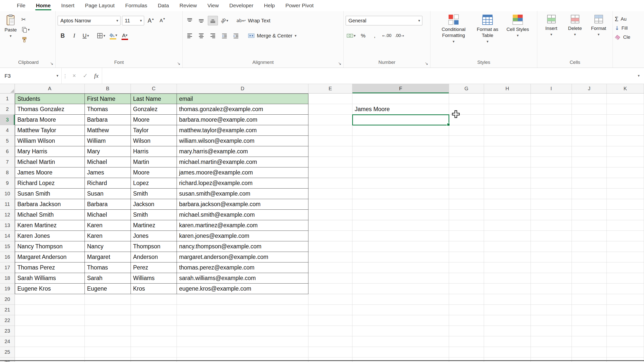  Describe the element at coordinates (589, 310) in the screenshot. I see `cell-J21` at that location.